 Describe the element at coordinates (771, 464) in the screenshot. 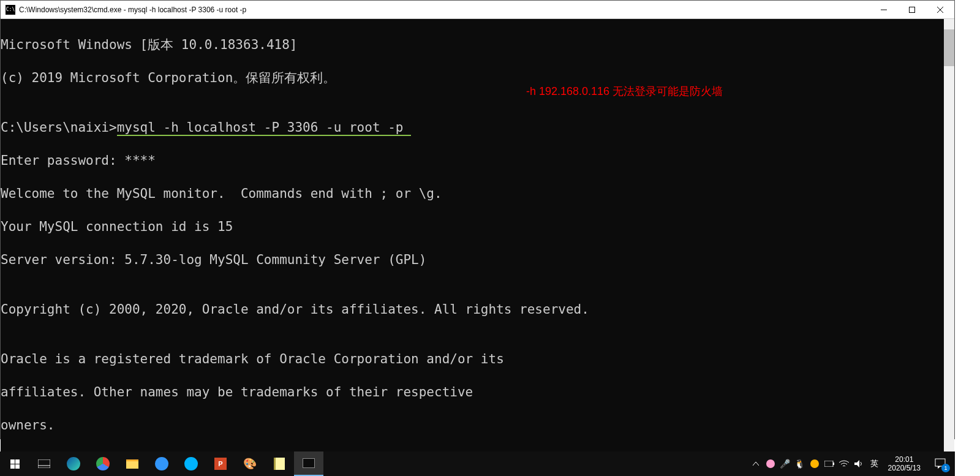

I see `flower-icon` at that location.